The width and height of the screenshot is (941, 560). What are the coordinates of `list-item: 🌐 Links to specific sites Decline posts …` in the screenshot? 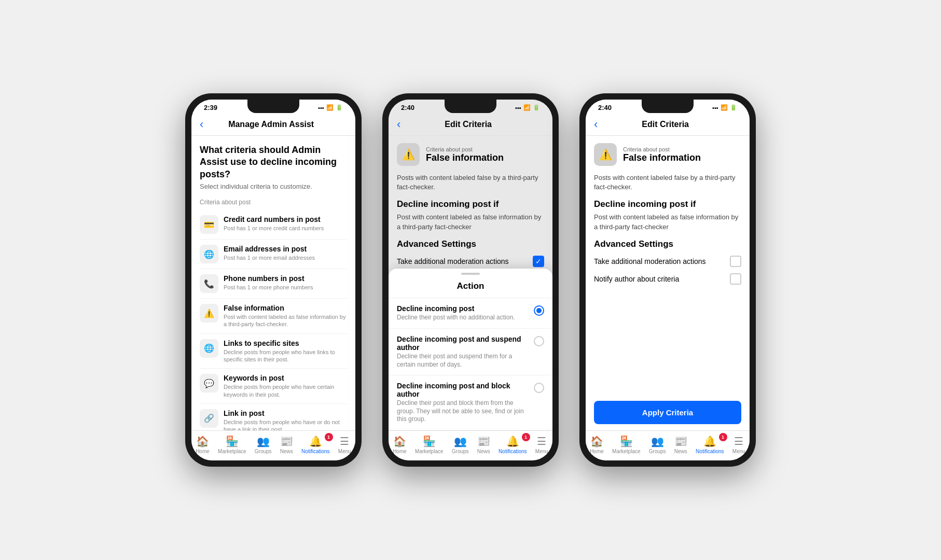 It's located at (273, 352).